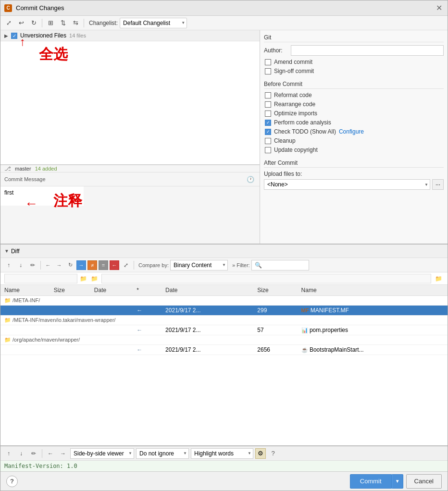 The image size is (448, 491). Describe the element at coordinates (40, 265) in the screenshot. I see `diff-sep1` at that location.